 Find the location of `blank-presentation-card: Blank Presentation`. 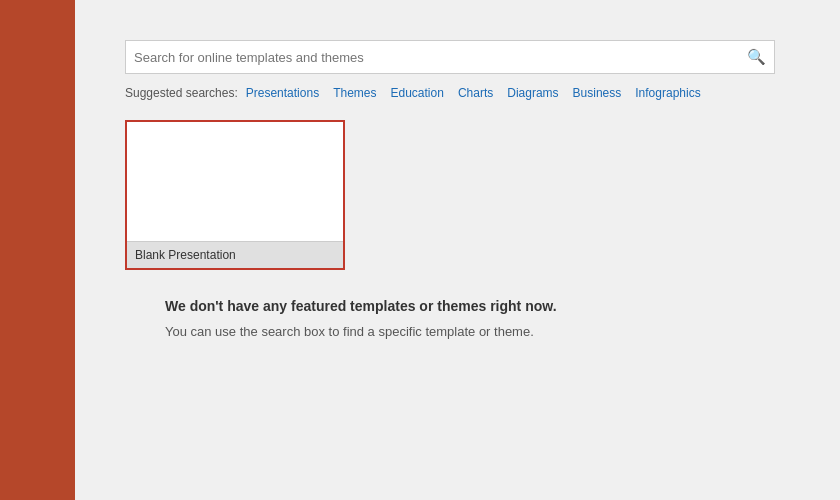

blank-presentation-card: Blank Presentation is located at coordinates (235, 195).